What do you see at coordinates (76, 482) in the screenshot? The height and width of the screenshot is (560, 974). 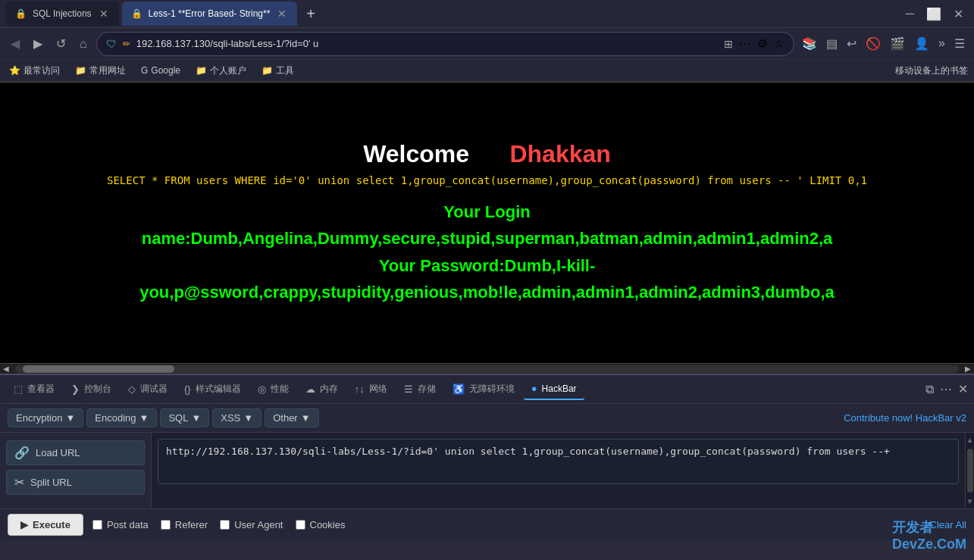 I see `split-url-button: ✂ Split URL` at bounding box center [76, 482].